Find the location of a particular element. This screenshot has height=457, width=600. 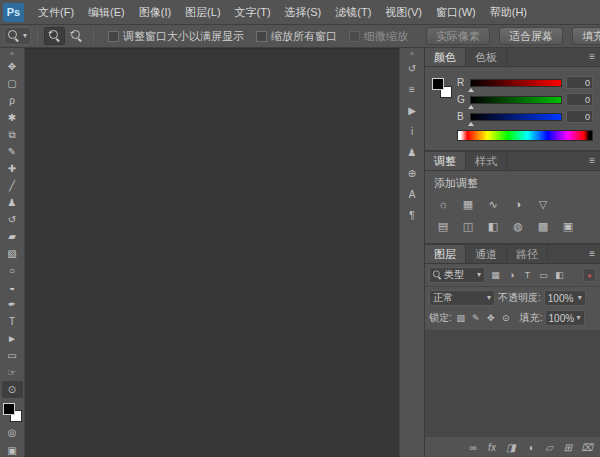

menu-layer: 图层(L) is located at coordinates (202, 12).